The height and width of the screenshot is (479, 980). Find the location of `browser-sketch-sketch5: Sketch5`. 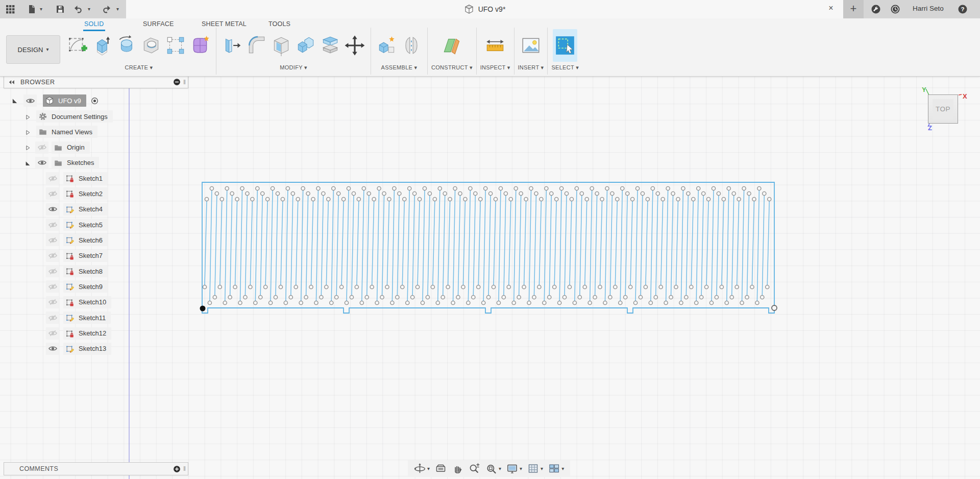

browser-sketch-sketch5: Sketch5 is located at coordinates (77, 225).